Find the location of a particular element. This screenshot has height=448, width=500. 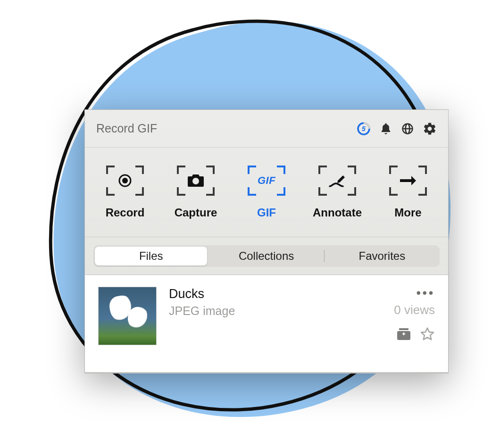

tool-capture: Capture is located at coordinates (196, 192).